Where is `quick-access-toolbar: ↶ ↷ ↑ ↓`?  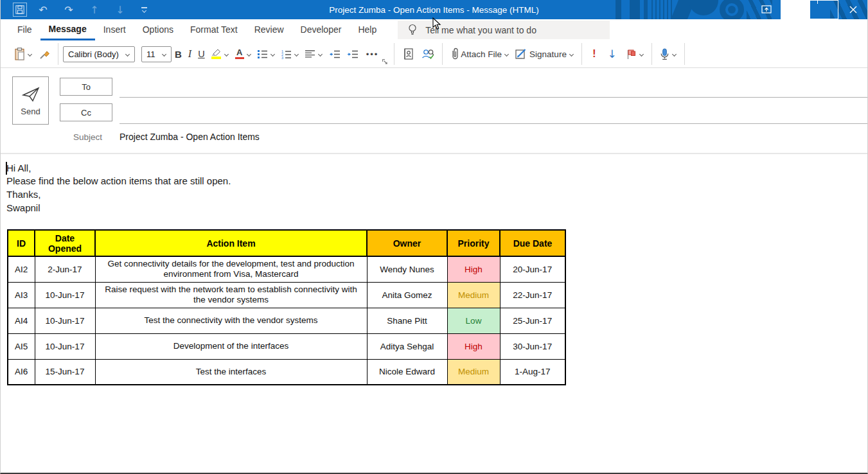 quick-access-toolbar: ↶ ↷ ↑ ↓ is located at coordinates (82, 10).